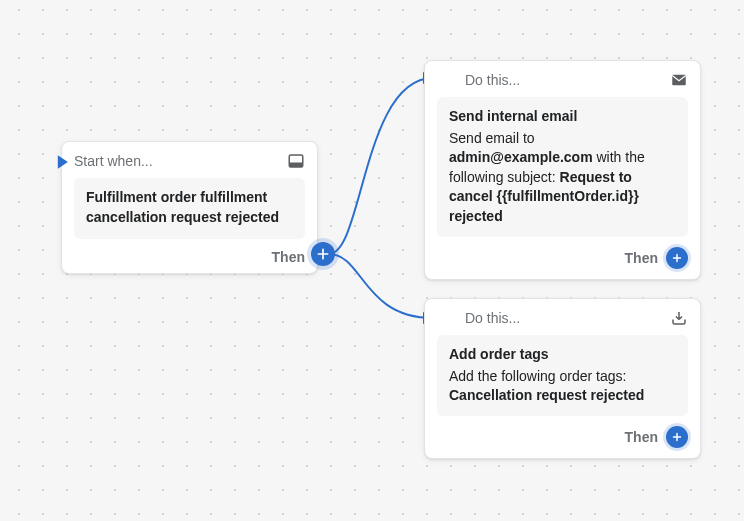 Image resolution: width=744 pixels, height=521 pixels. Describe the element at coordinates (562, 355) in the screenshot. I see `action-title: Add order tags` at that location.